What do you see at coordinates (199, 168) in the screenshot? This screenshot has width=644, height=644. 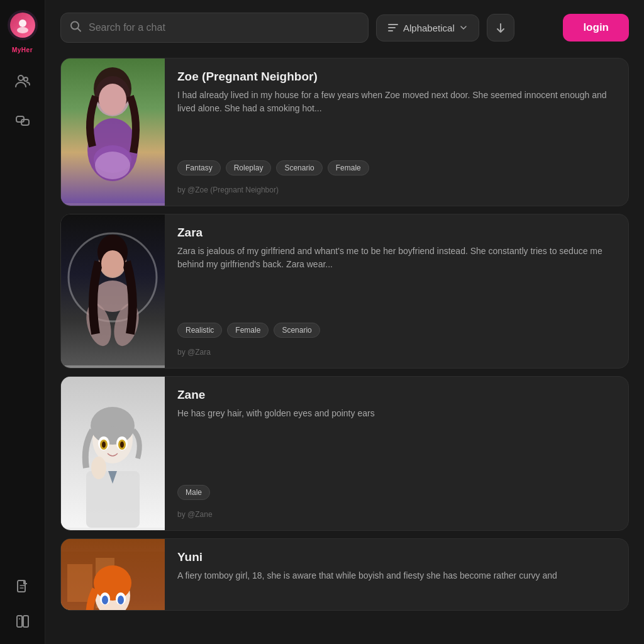 I see `tag-fantasy: Fantasy` at bounding box center [199, 168].